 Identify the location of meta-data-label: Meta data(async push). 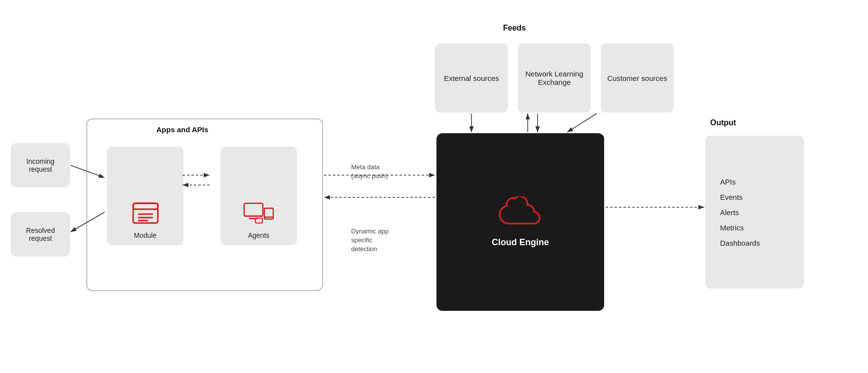
(369, 172).